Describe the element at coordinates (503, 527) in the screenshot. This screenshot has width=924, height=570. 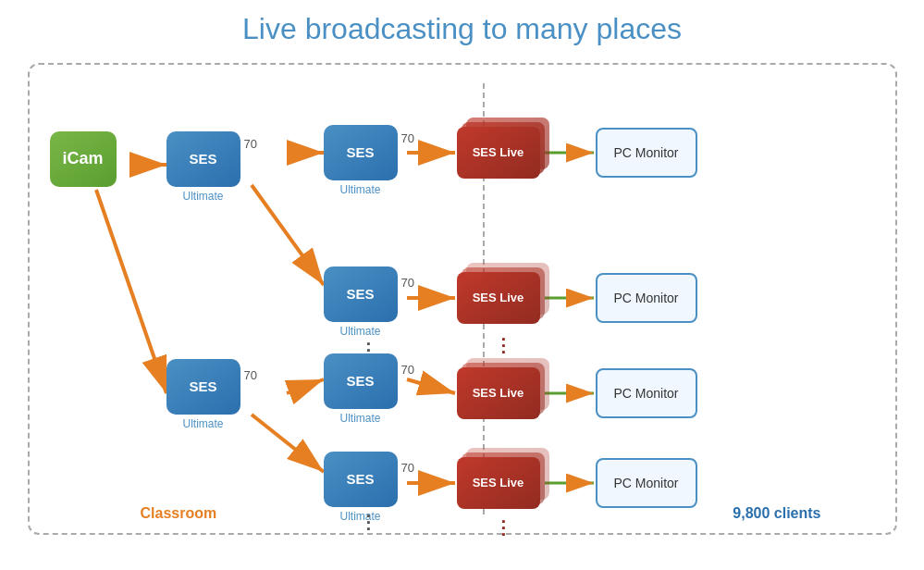
I see `dots-live-bottom: ⋮` at that location.